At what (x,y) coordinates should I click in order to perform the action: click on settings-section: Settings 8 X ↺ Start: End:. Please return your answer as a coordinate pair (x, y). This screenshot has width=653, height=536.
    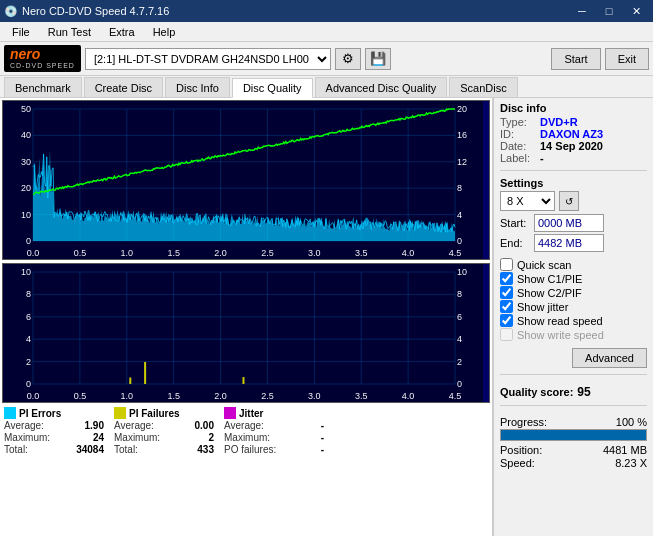
    Looking at the image, I should click on (574, 216).